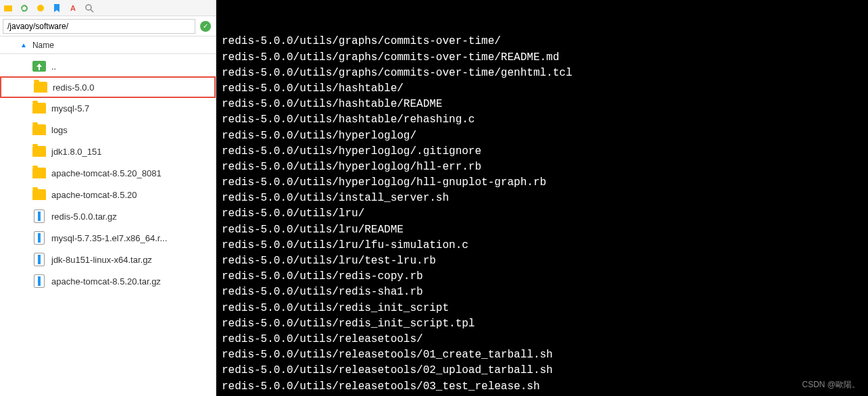 The height and width of the screenshot is (396, 868). Describe the element at coordinates (108, 238) in the screenshot. I see `archive-item: mysql-5.7.35-1.el7.x86_64.r...` at that location.